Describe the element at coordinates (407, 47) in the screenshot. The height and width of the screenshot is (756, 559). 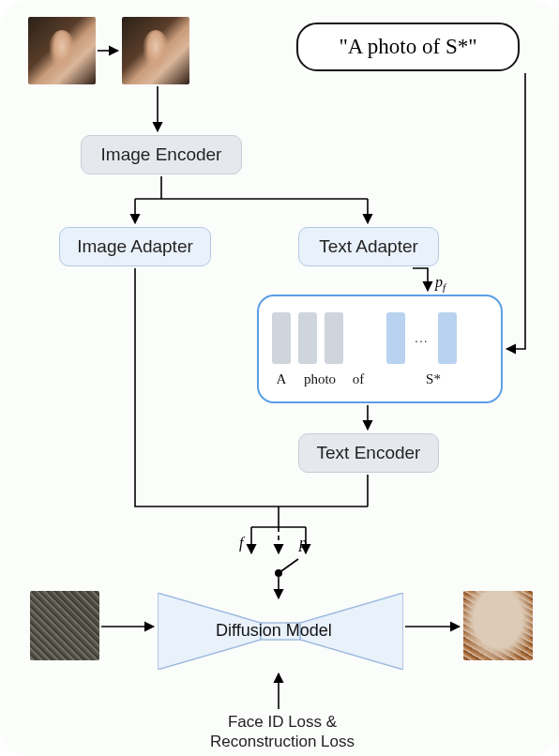
I see `prompt-text: "A photo of S*"` at that location.